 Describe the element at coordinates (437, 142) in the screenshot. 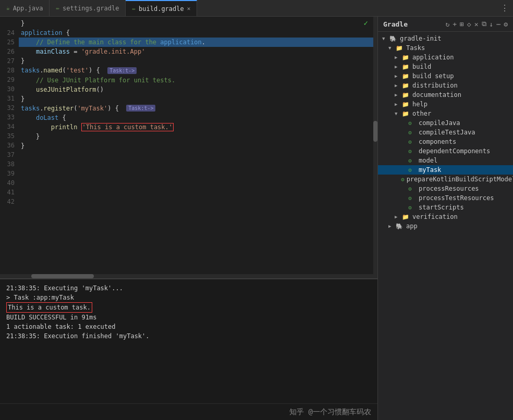

I see `tree-item-label: components` at that location.